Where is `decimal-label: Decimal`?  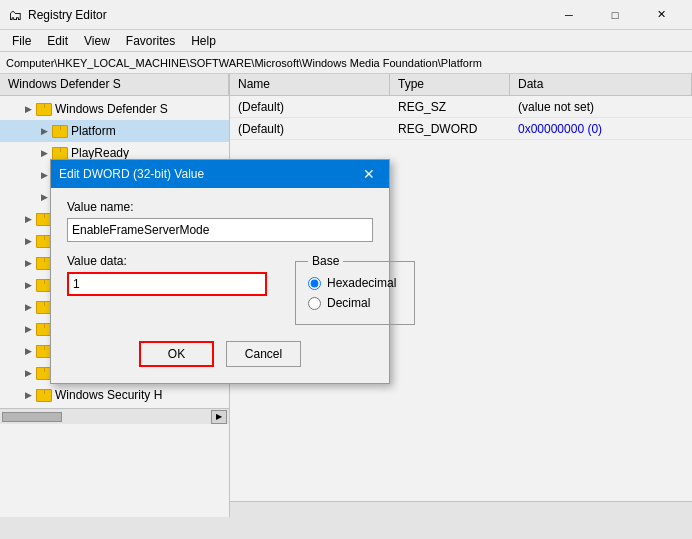 decimal-label: Decimal is located at coordinates (348, 303).